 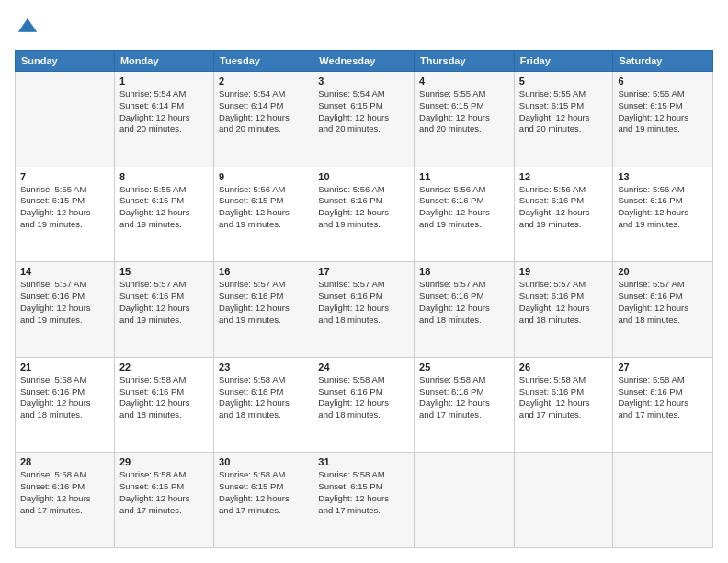 What do you see at coordinates (563, 120) in the screenshot?
I see `calendar-cell: 5Sunrise: 5:55 AM Sunset: 6:15 PM Daylig…` at bounding box center [563, 120].